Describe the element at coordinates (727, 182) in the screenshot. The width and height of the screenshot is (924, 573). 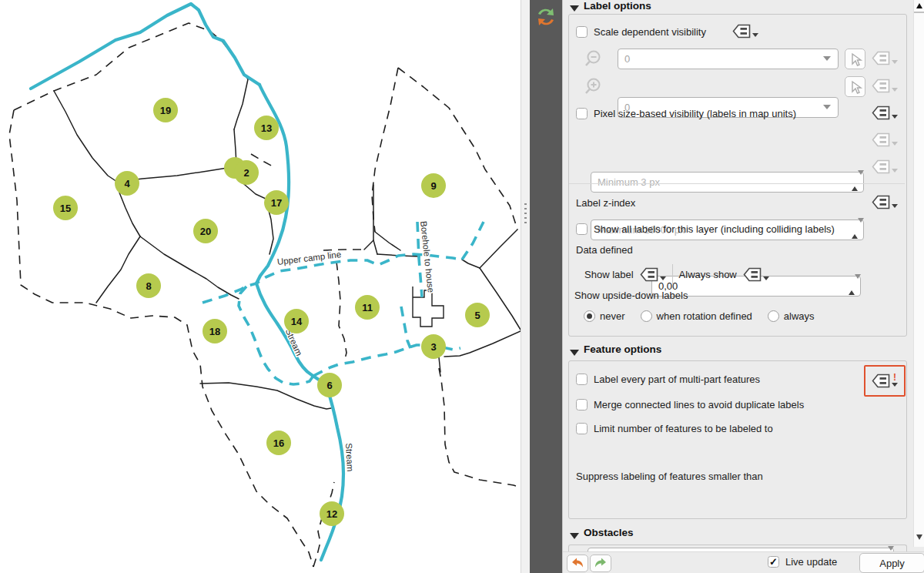
I see `min-pixel-input` at that location.